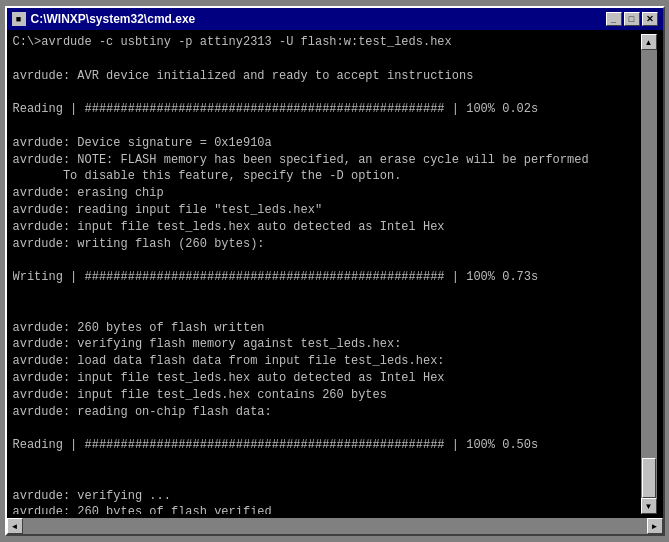 The width and height of the screenshot is (669, 542). What do you see at coordinates (614, 19) in the screenshot?
I see `minimize-button: _` at bounding box center [614, 19].